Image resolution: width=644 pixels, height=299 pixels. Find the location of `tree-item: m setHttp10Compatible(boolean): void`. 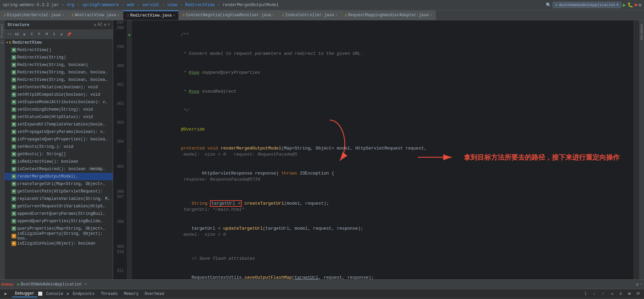

tree-item: m setHttp10Compatible(boolean): void is located at coordinates (59, 95).